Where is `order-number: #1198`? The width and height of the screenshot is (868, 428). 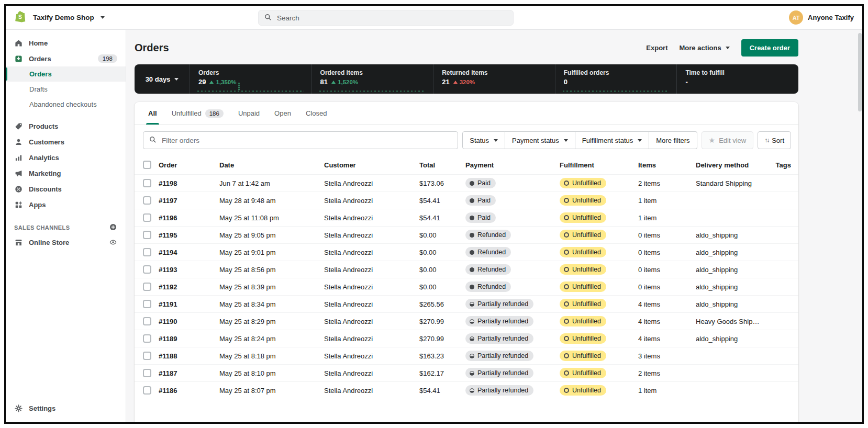
order-number: #1198 is located at coordinates (189, 183).